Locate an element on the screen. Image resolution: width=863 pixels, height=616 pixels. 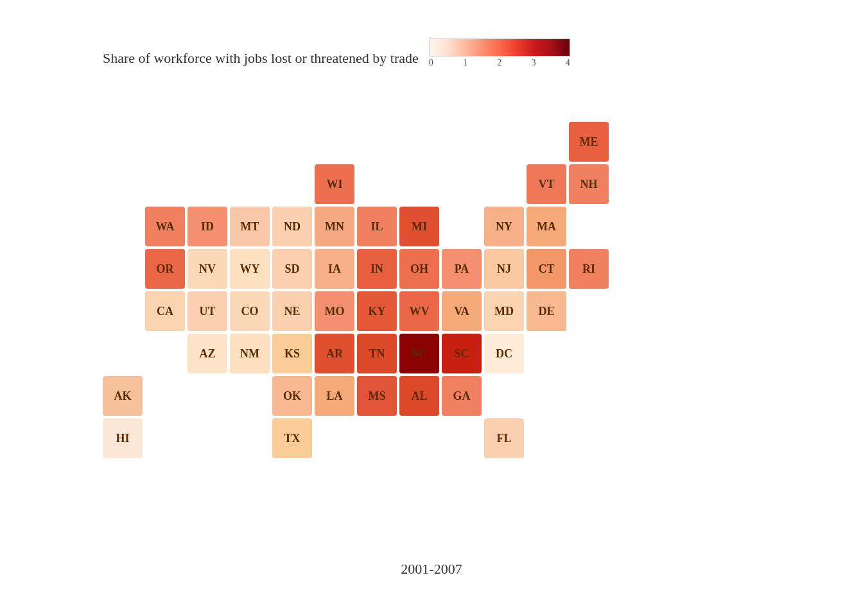
state-nm: NM is located at coordinates (250, 354).